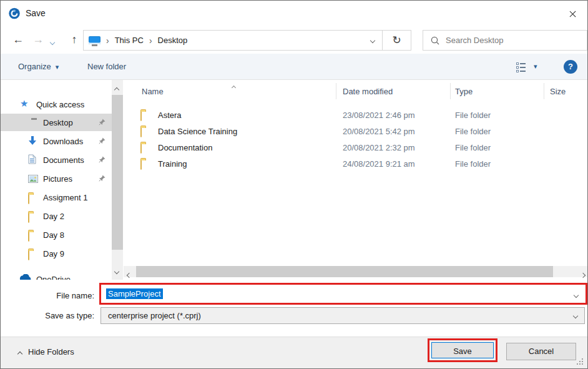 Image resolution: width=588 pixels, height=369 pixels. What do you see at coordinates (56, 216) in the screenshot?
I see `sidebar-item-day-2: Day 2` at bounding box center [56, 216].